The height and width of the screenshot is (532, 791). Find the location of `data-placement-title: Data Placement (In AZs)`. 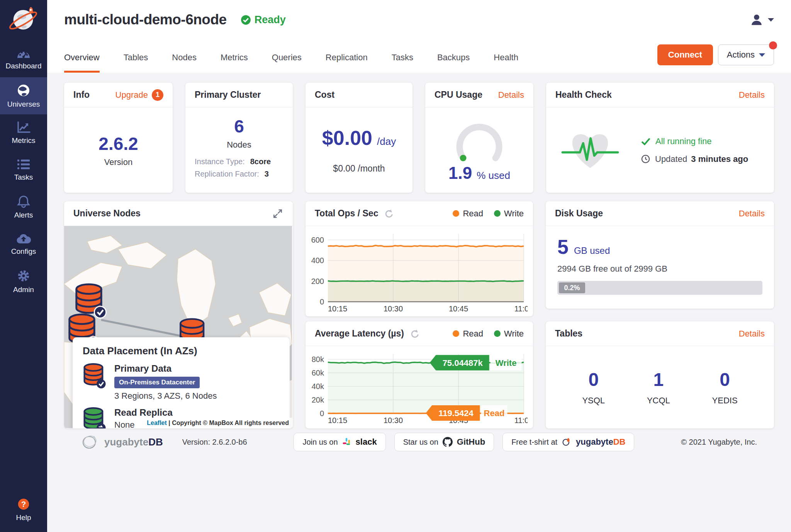

data-placement-title: Data Placement (In AZs) is located at coordinates (181, 351).